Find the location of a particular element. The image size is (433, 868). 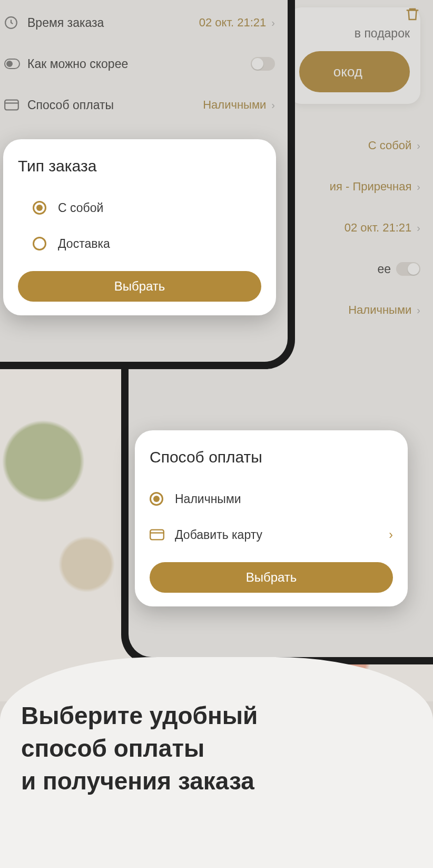

promo-button: окод is located at coordinates (355, 72).